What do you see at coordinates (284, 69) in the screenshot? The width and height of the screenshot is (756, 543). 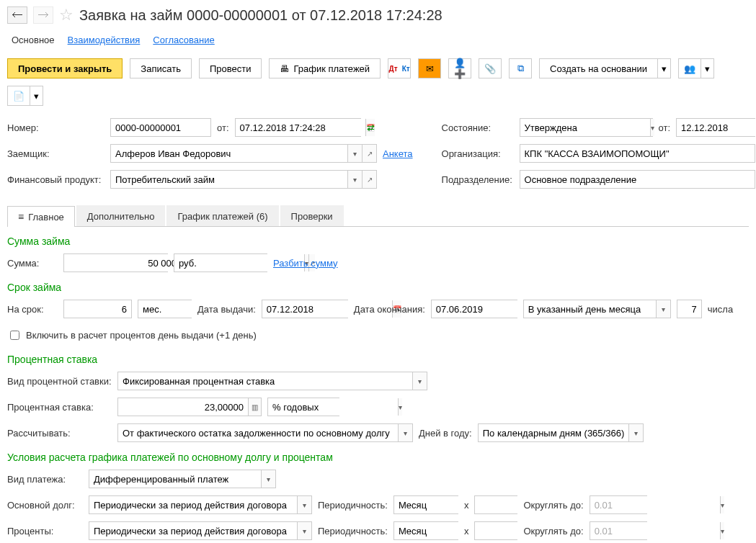 I see `printer-icon: 🖶` at bounding box center [284, 69].